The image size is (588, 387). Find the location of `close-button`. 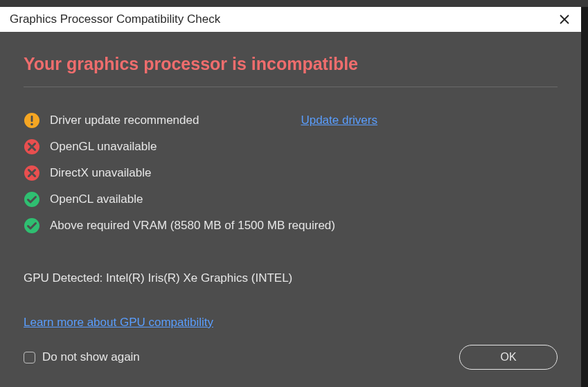

close-button is located at coordinates (564, 19).